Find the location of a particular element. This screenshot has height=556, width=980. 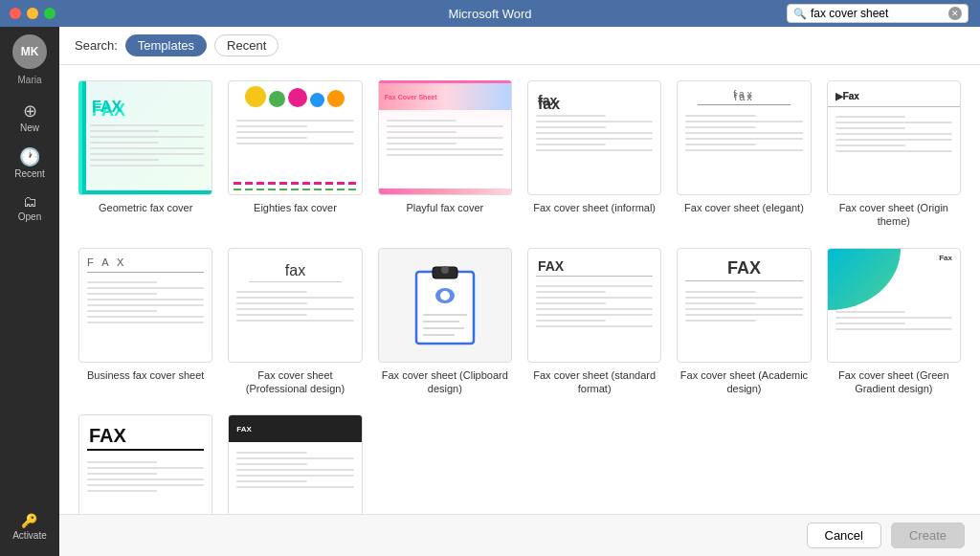

template-thumb-standard: FAX is located at coordinates (594, 305).